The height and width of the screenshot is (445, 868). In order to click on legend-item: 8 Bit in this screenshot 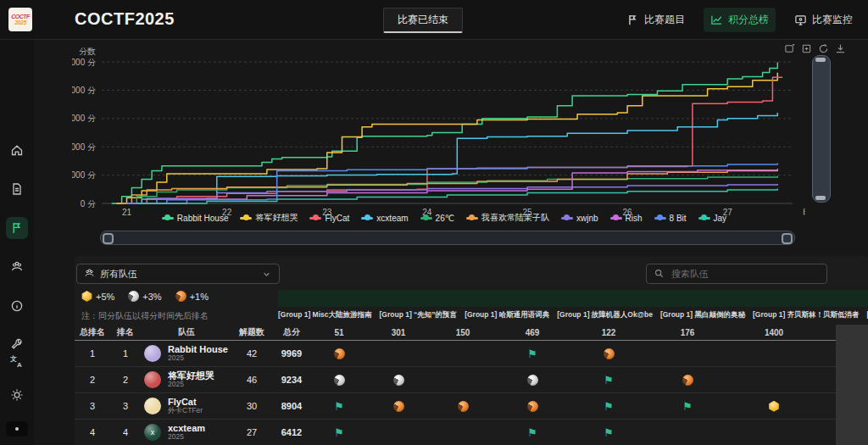, I will do `click(670, 219)`.